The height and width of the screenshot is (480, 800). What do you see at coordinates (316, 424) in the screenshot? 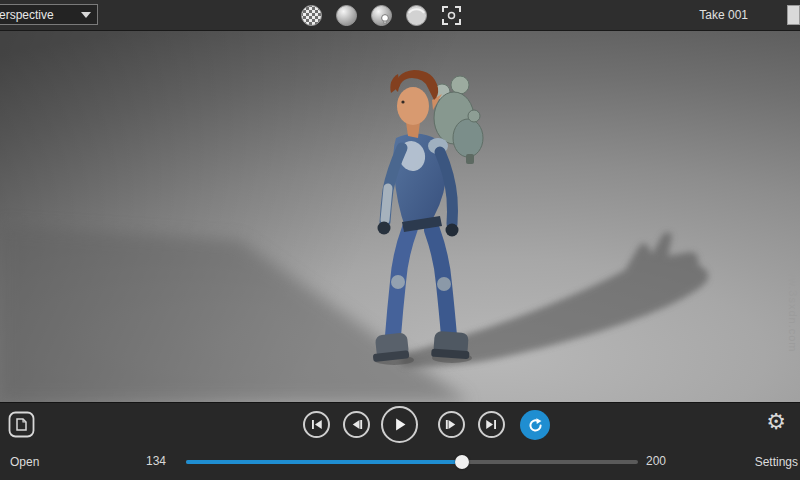
I see `go-to-start-button` at bounding box center [316, 424].